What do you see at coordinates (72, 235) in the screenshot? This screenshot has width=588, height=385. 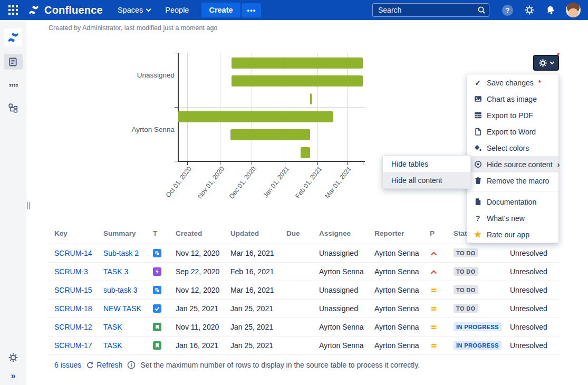 I see `column-header-key: Key` at bounding box center [72, 235].